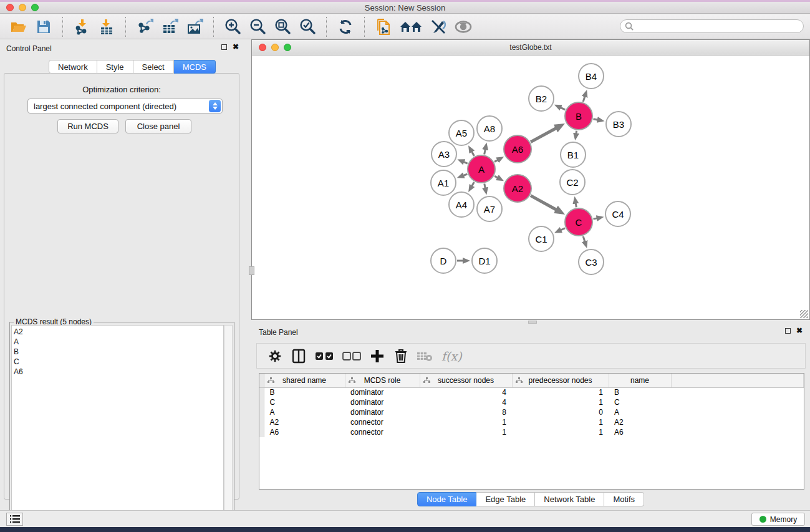 The height and width of the screenshot is (532, 810). What do you see at coordinates (352, 356) in the screenshot?
I see `deselect-all-button` at bounding box center [352, 356].